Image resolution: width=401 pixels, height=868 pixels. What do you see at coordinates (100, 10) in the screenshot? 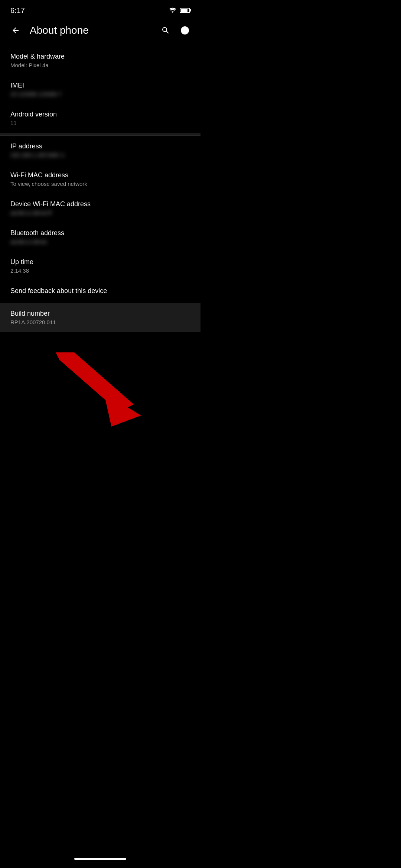
I see `status-bar: 6:17` at bounding box center [100, 10].